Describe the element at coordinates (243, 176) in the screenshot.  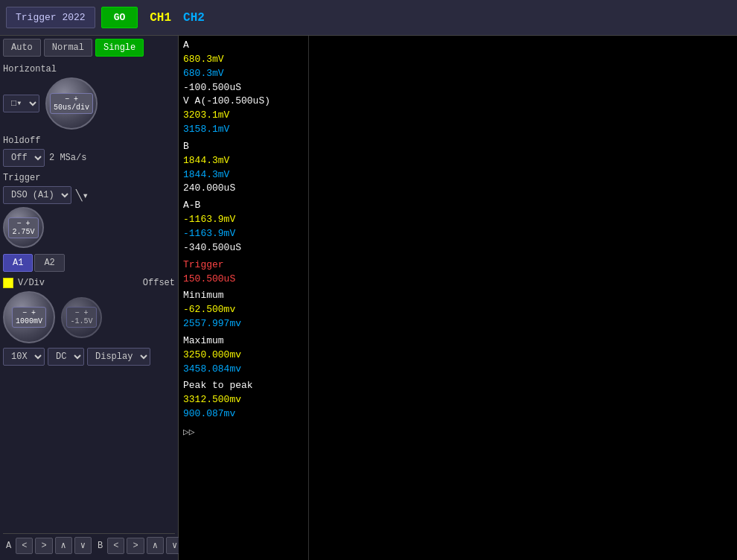
I see `meas-ch2-b: 1844.3mV` at that location.